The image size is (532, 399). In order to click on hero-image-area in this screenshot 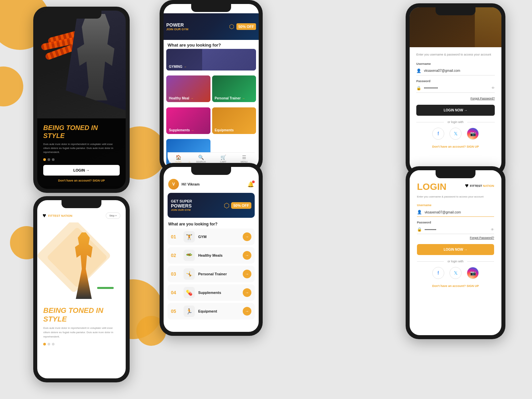, I will do `click(81, 262)`.